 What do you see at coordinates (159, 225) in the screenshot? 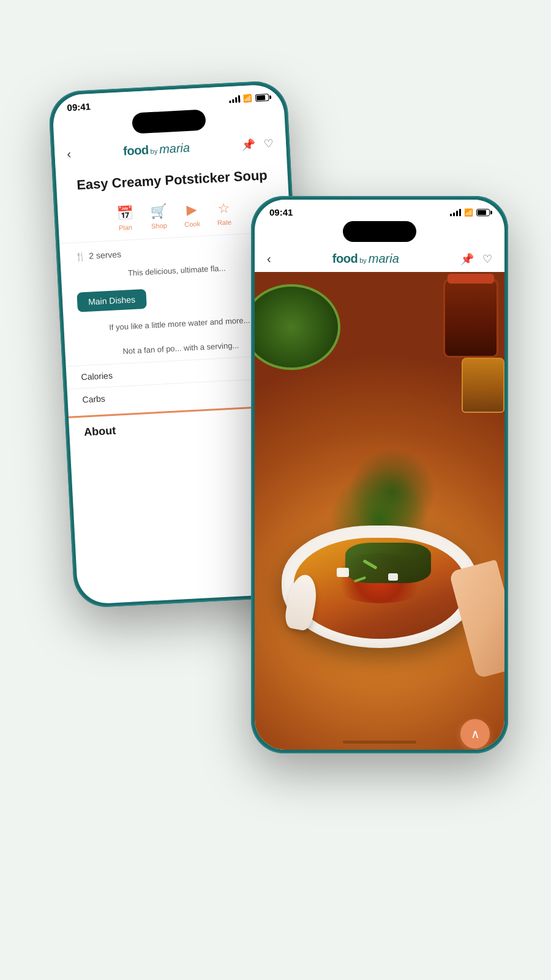
I see `shop-label: Shop` at bounding box center [159, 225].